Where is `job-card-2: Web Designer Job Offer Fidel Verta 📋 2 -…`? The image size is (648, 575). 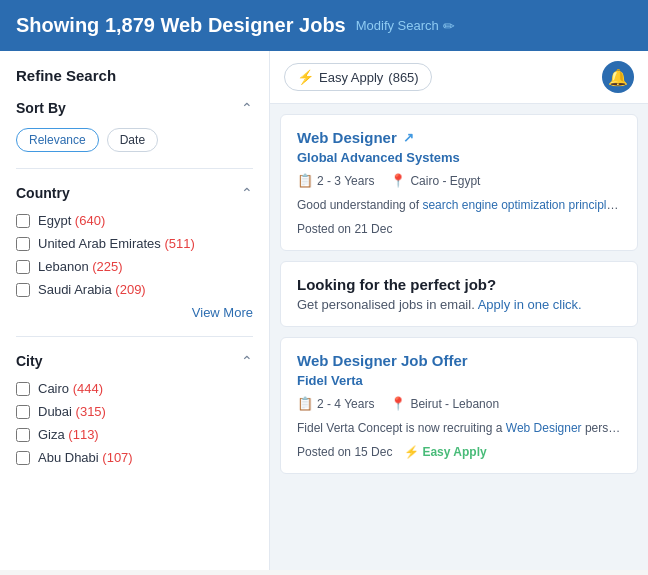 job-card-2: Web Designer Job Offer Fidel Verta 📋 2 -… is located at coordinates (459, 406).